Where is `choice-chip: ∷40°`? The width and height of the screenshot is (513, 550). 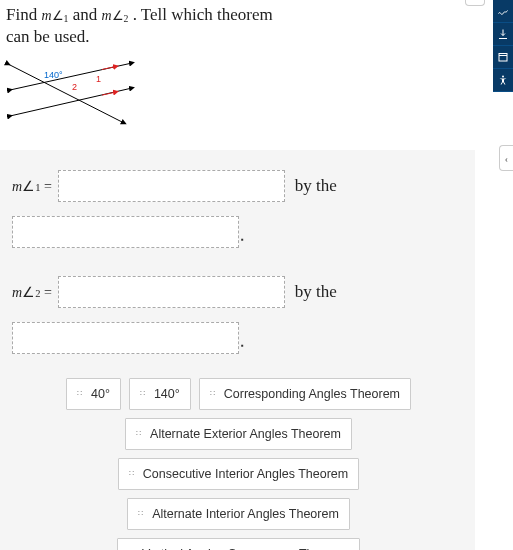 choice-chip: ∷40° is located at coordinates (94, 394).